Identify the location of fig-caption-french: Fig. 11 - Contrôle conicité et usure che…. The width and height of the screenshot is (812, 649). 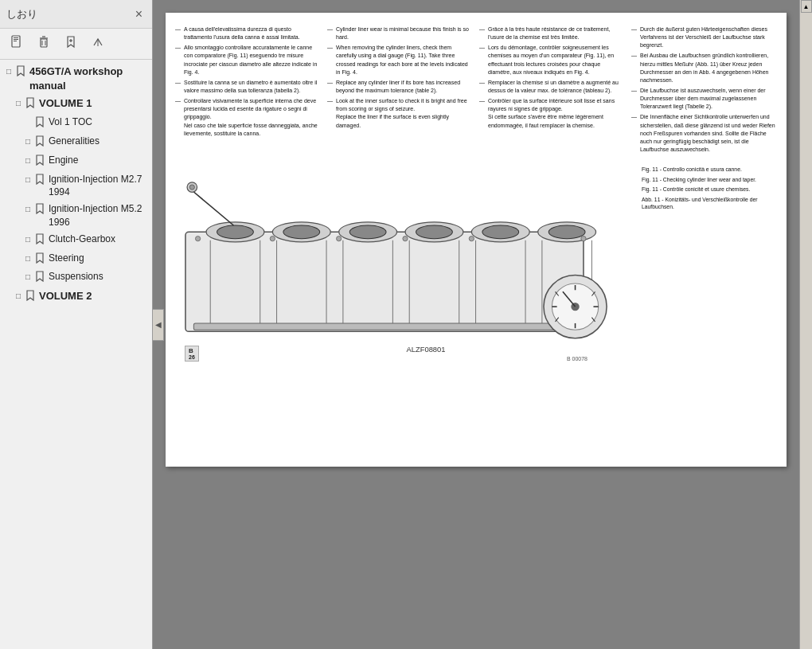
(709, 190).